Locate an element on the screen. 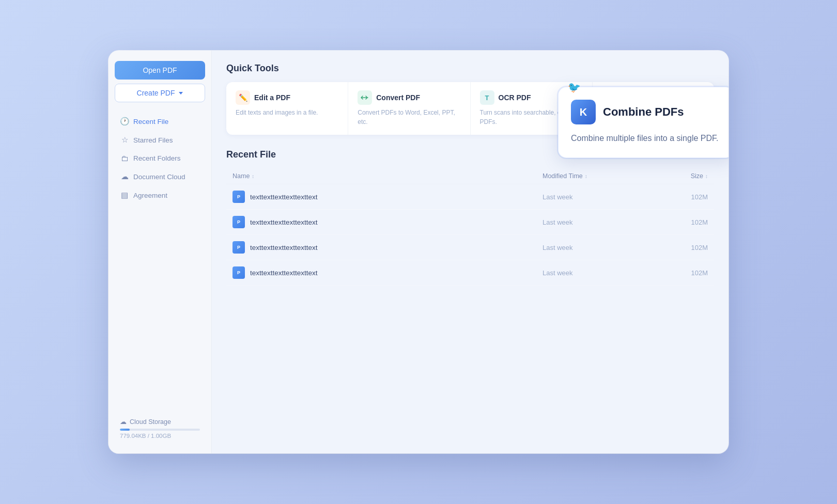 The height and width of the screenshot is (504, 837). open-pdf-button: Open PDF is located at coordinates (160, 70).